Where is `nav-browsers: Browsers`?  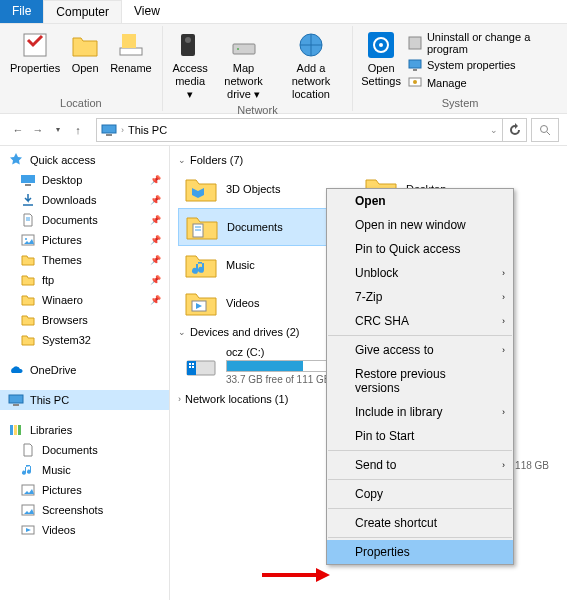 nav-browsers: Browsers is located at coordinates (84, 320).